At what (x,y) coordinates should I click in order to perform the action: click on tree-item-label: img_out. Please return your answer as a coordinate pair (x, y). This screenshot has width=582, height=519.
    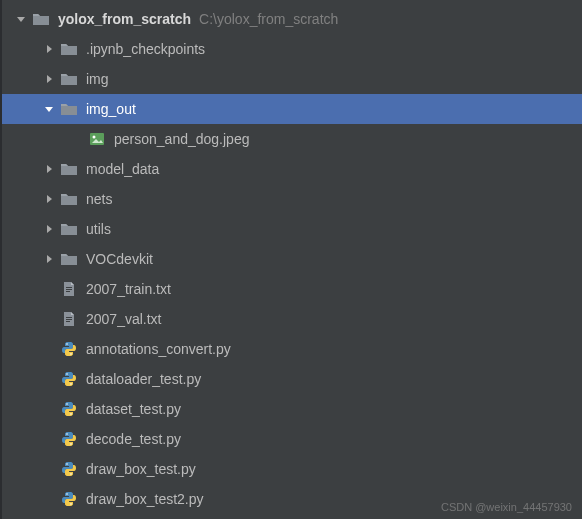
    Looking at the image, I should click on (111, 109).